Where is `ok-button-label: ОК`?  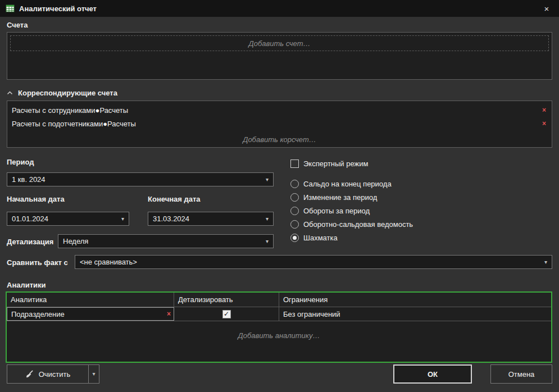 ok-button-label: ОК is located at coordinates (433, 374).